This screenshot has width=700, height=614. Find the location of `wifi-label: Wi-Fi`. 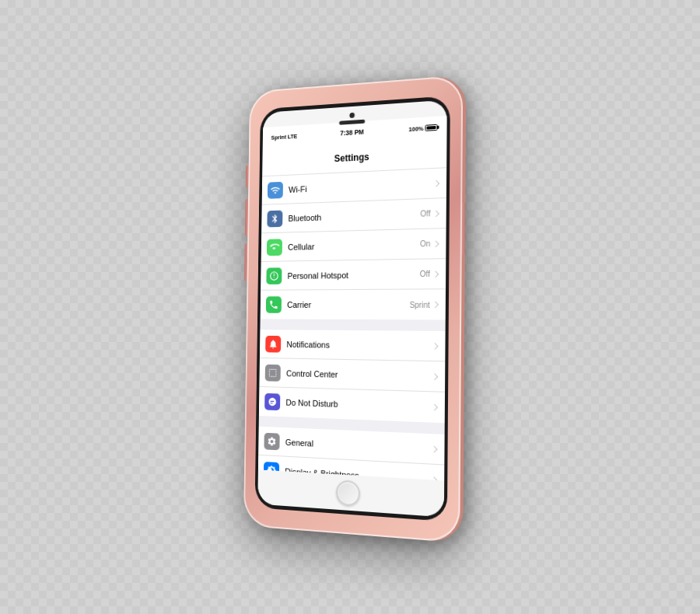

wifi-label: Wi-Fi is located at coordinates (359, 187).